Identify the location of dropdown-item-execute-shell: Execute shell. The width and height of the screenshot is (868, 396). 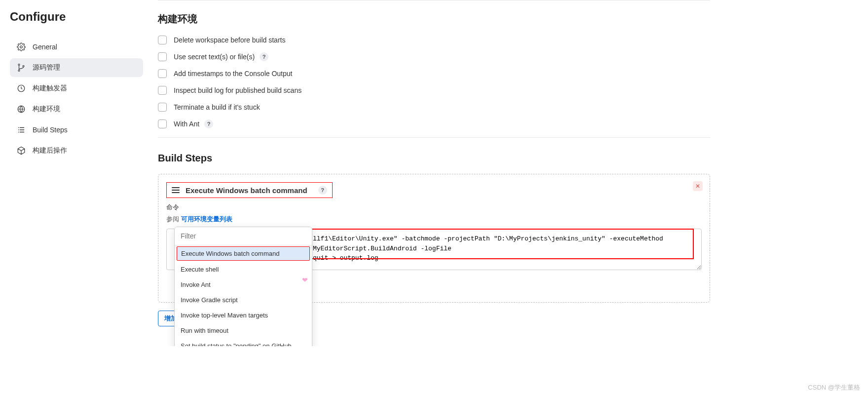
(243, 270).